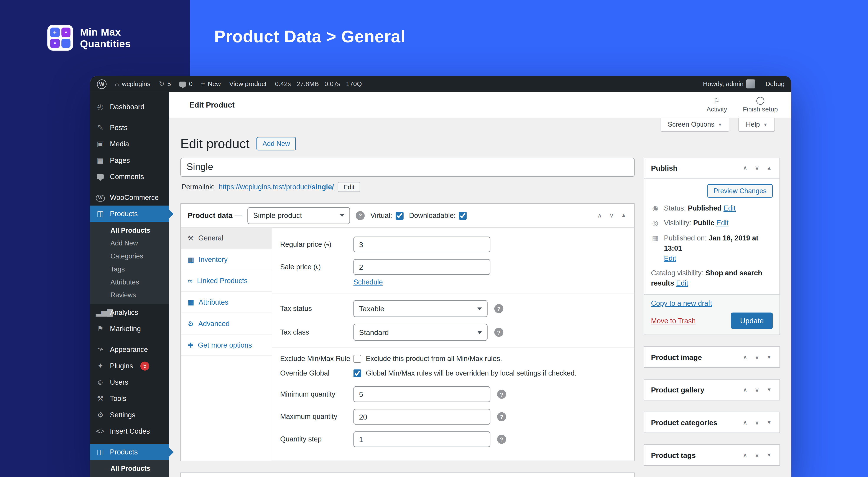 The height and width of the screenshot is (477, 868). I want to click on sidebar-item-plugins: ✦ Plugins 5, so click(130, 366).